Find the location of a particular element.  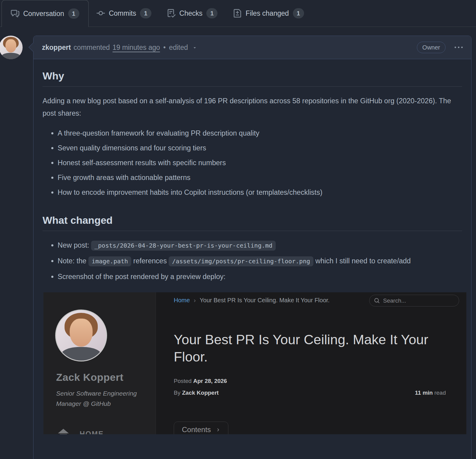

chevron-right-icon is located at coordinates (218, 430).